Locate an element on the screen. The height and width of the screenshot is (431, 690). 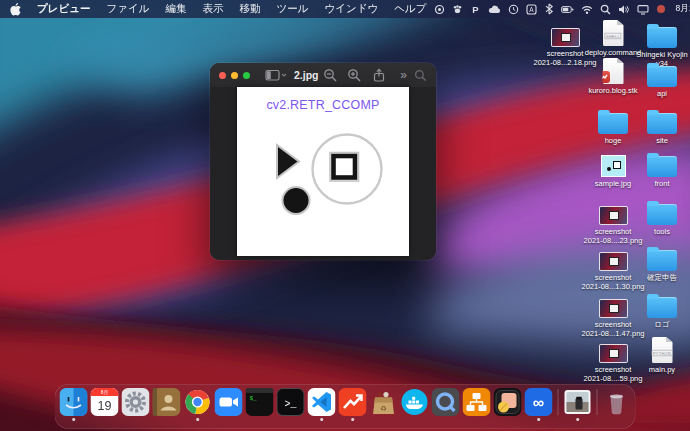
preview-window: 2.jpg » cv2.RETR_CCOMP is located at coordinates (323, 162).